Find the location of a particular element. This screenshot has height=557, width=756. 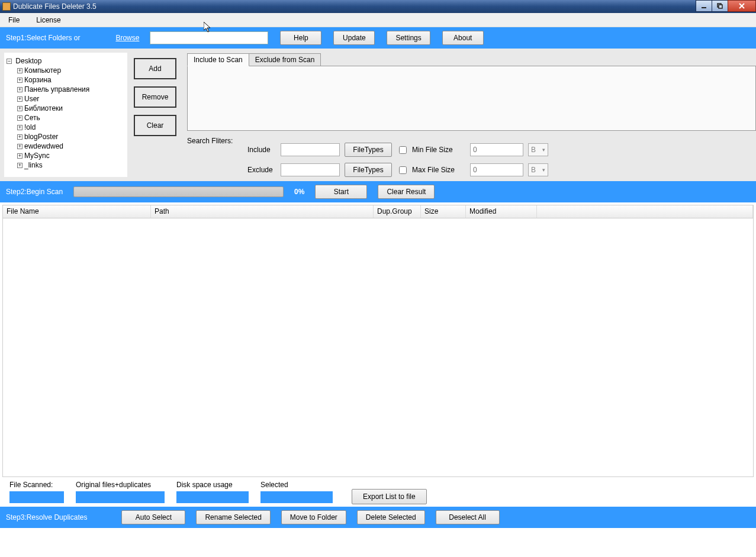

step1-label: Step1:Select Folders or is located at coordinates (43, 38).